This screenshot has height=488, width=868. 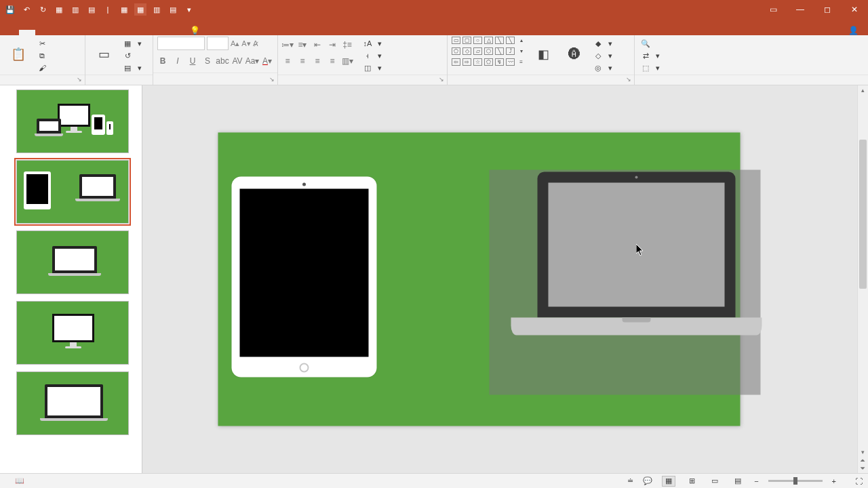 What do you see at coordinates (10, 9) in the screenshot?
I see `save-button: 💾` at bounding box center [10, 9].